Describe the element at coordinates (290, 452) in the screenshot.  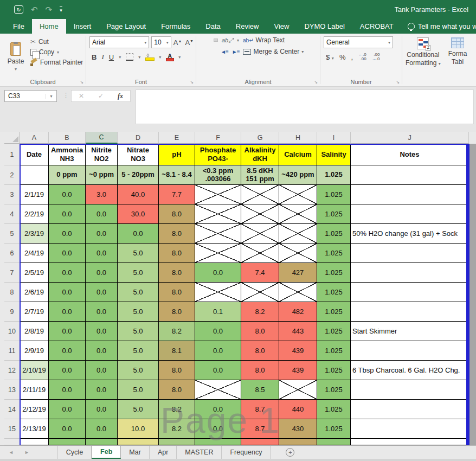
I see `new-sheet-button: +` at that location.